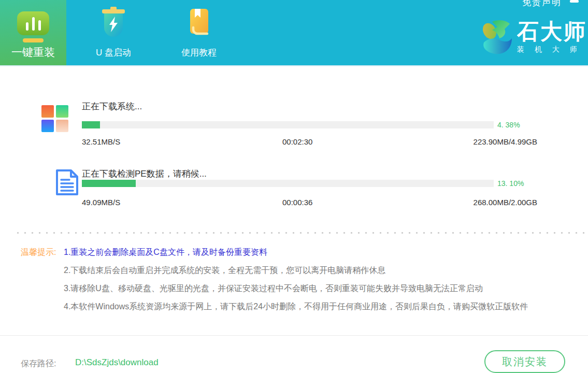 Image resolution: width=588 pixels, height=373 pixels. What do you see at coordinates (33, 52) in the screenshot?
I see `tab-label: 一键重装` at bounding box center [33, 52].